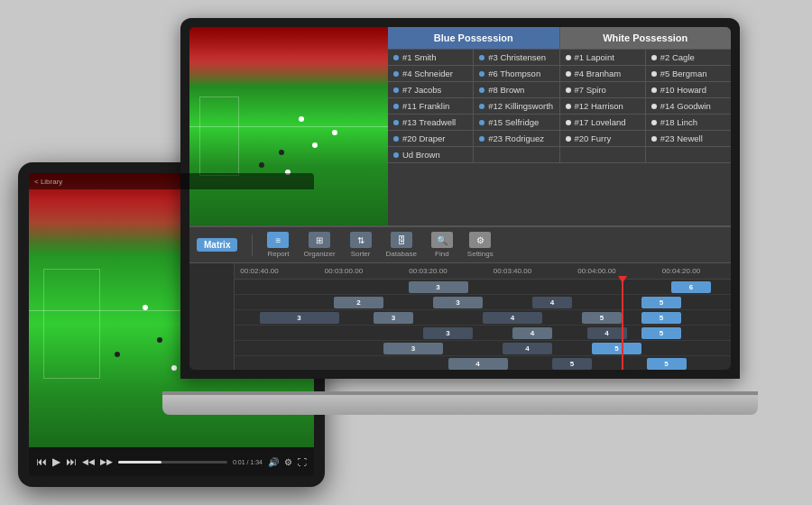 The image size is (812, 505). I want to click on database-icon: 🗄, so click(401, 240).